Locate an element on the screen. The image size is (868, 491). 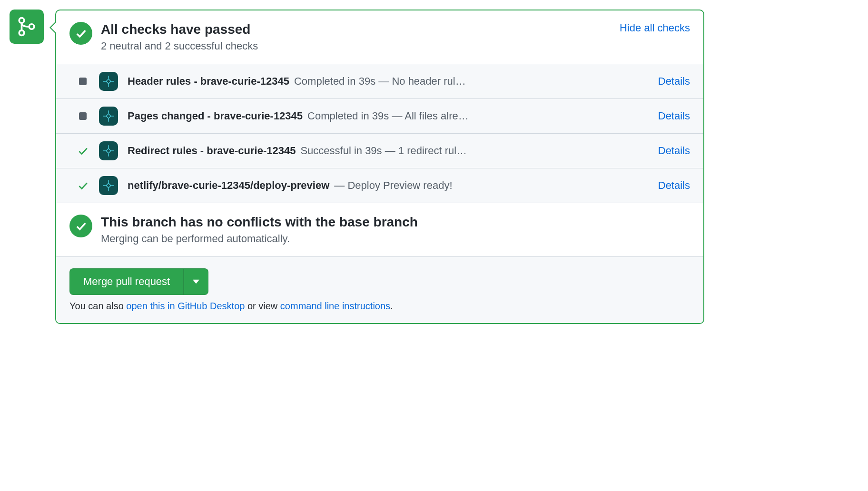
open-github-desktop-link: open this in GitHub Desktop is located at coordinates (186, 306).